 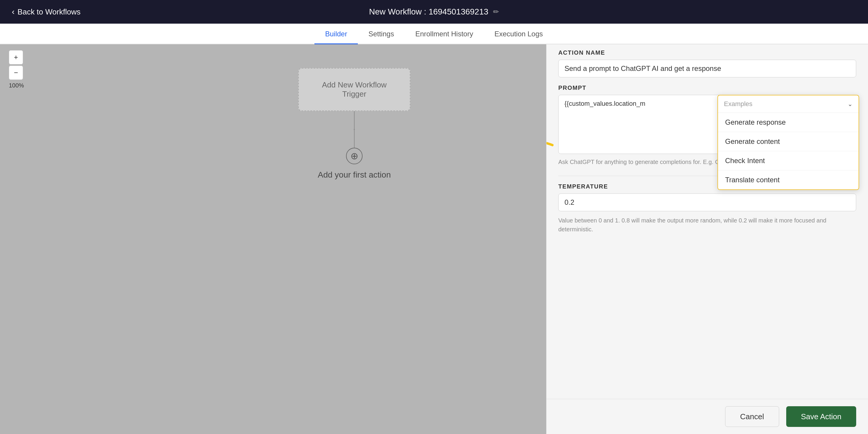 What do you see at coordinates (354, 94) in the screenshot?
I see `trigger-box-line2: Trigger` at bounding box center [354, 94].